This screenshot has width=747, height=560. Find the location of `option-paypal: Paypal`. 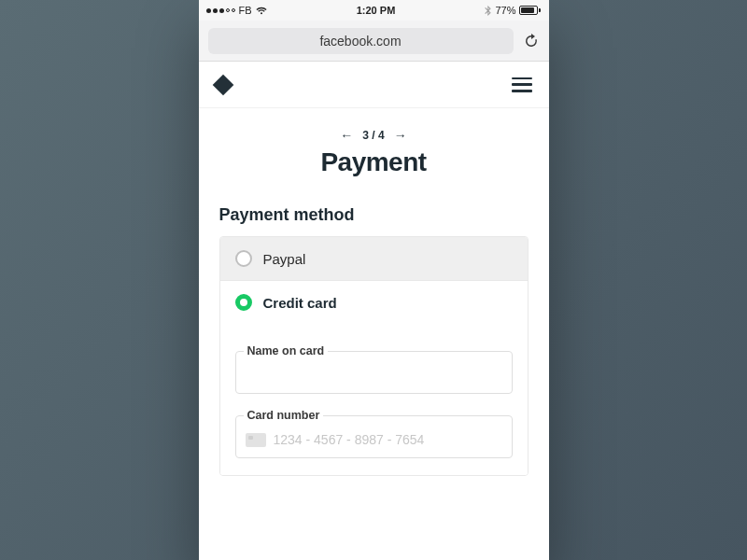

option-paypal: Paypal is located at coordinates (374, 259).